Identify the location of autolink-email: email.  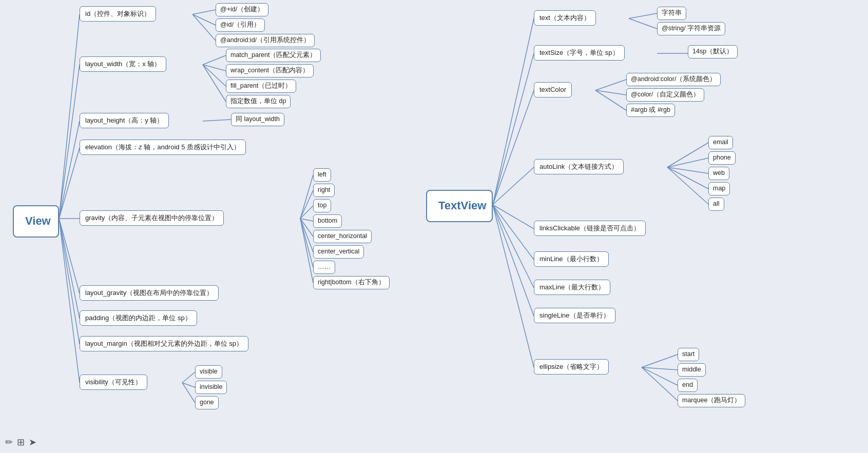
(721, 143).